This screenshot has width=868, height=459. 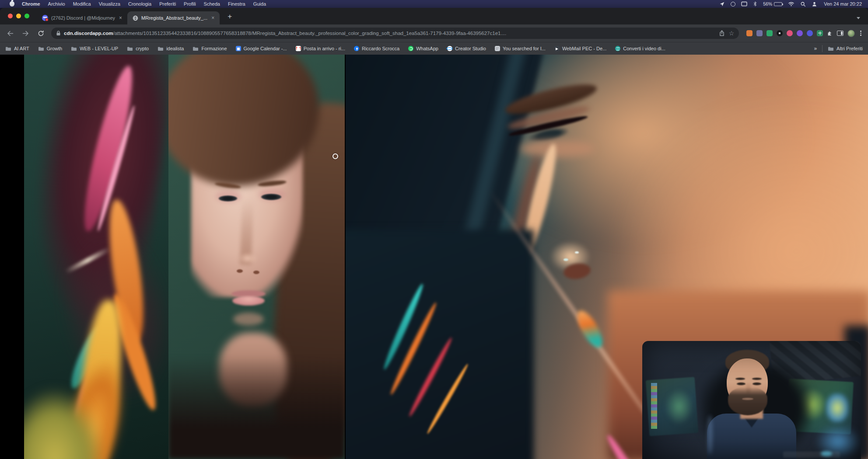 I want to click on forward-button, so click(x=25, y=33).